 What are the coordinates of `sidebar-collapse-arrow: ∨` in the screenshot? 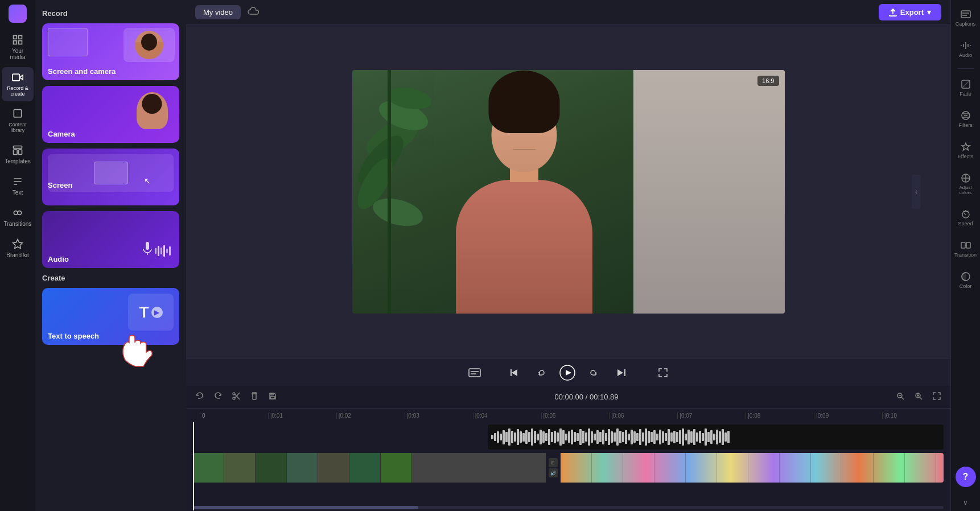 It's located at (965, 502).